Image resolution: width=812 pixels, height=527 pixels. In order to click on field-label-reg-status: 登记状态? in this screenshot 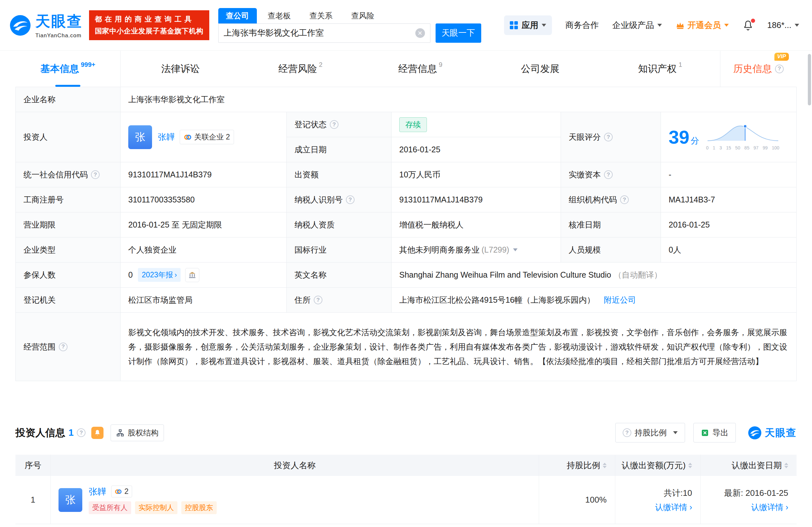, I will do `click(339, 125)`.